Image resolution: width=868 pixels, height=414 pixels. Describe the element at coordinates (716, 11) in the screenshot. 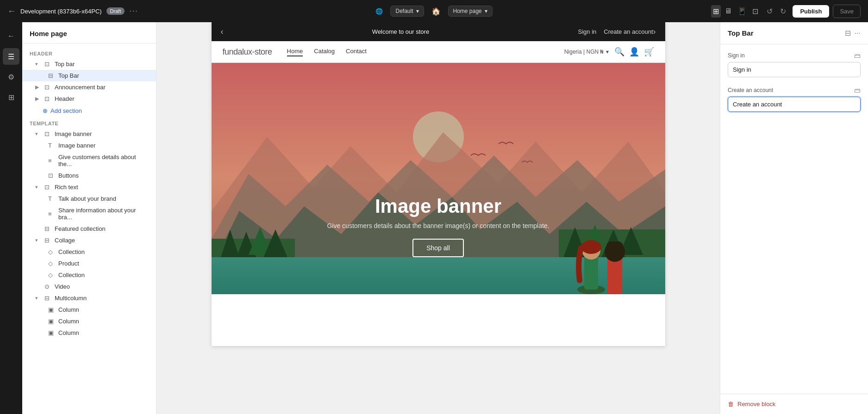

I see `customize-icon: ⊞` at that location.